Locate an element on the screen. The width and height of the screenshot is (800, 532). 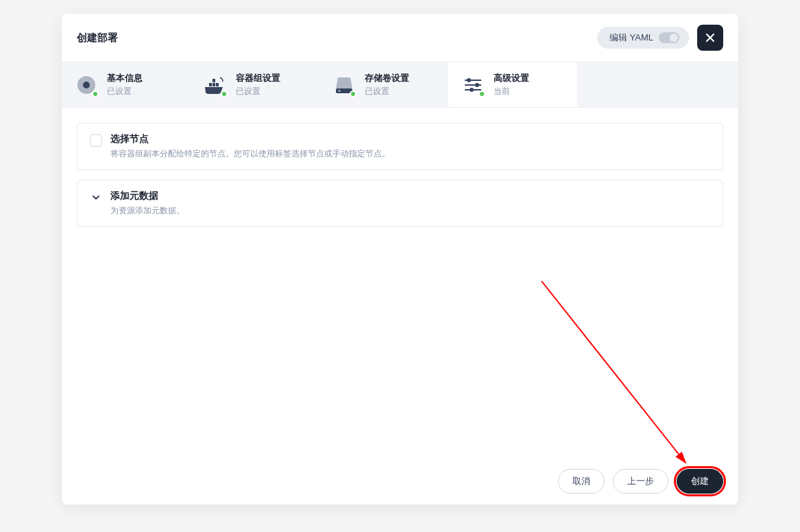
metadata-card: 添加元数据 为资源添加元数据。 is located at coordinates (400, 203).